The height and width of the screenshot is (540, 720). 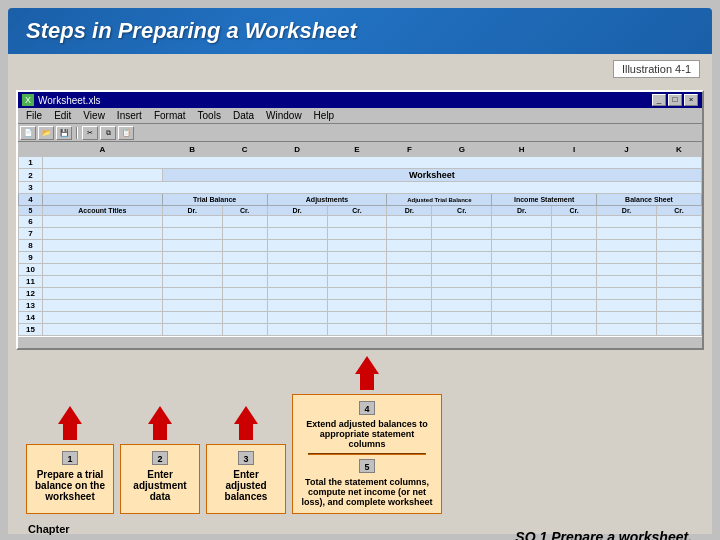 I want to click on excel-menu-bar: File Edit View Insert Format Tools Data …, so click(x=360, y=116).